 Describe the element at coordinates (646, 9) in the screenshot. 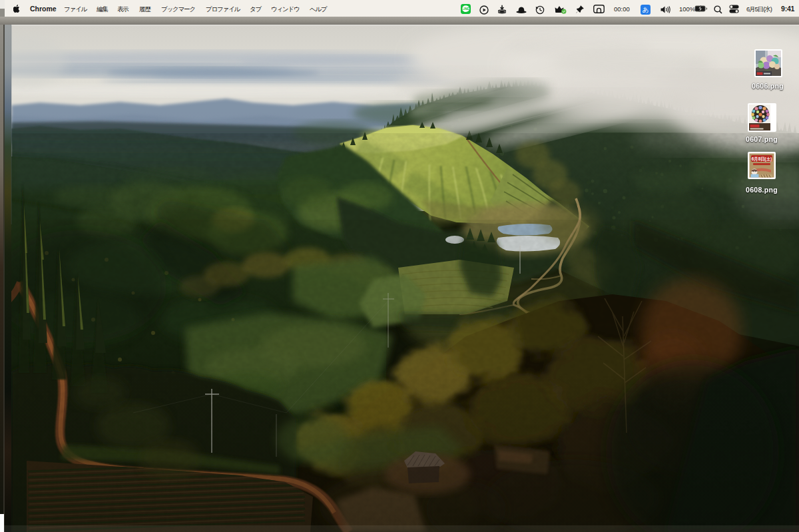

I see `svg-text: あ` at that location.